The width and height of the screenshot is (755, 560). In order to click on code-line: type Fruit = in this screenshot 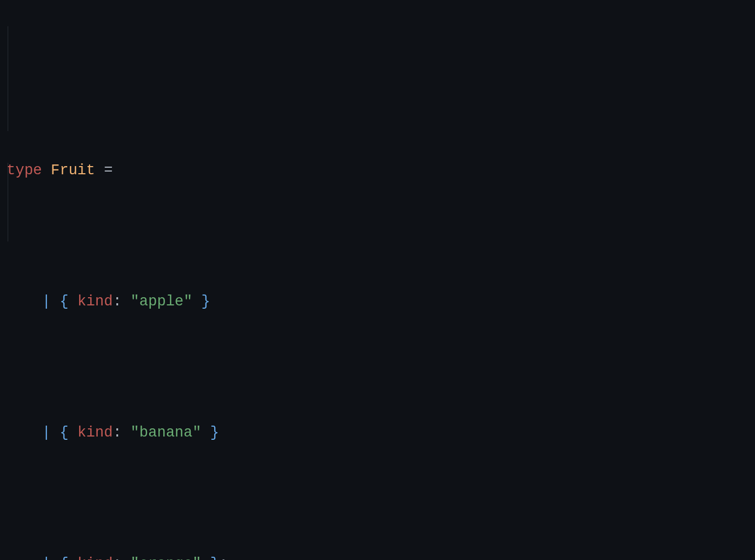, I will do `click(378, 170)`.